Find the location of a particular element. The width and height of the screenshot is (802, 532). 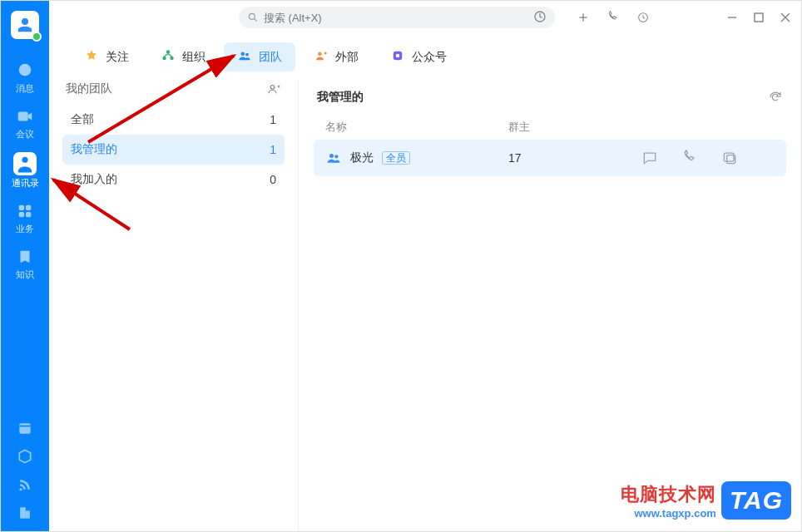

avatar is located at coordinates (25, 25).